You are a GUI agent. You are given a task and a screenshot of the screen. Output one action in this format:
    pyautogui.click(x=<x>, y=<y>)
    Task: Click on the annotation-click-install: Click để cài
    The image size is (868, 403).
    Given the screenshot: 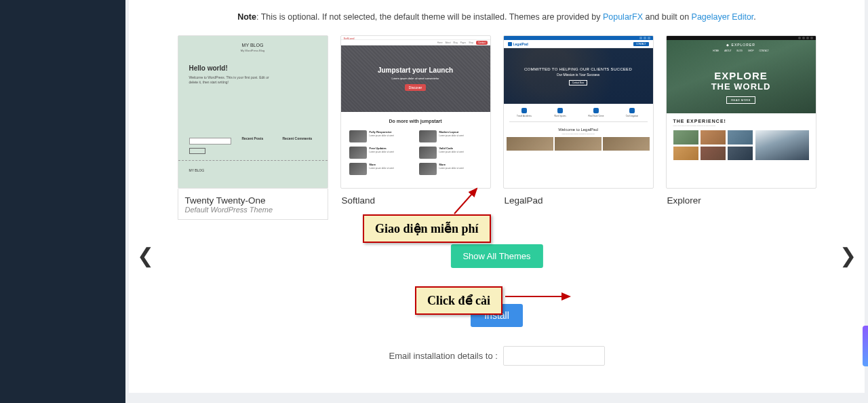 What is the action you would take?
    pyautogui.click(x=458, y=301)
    